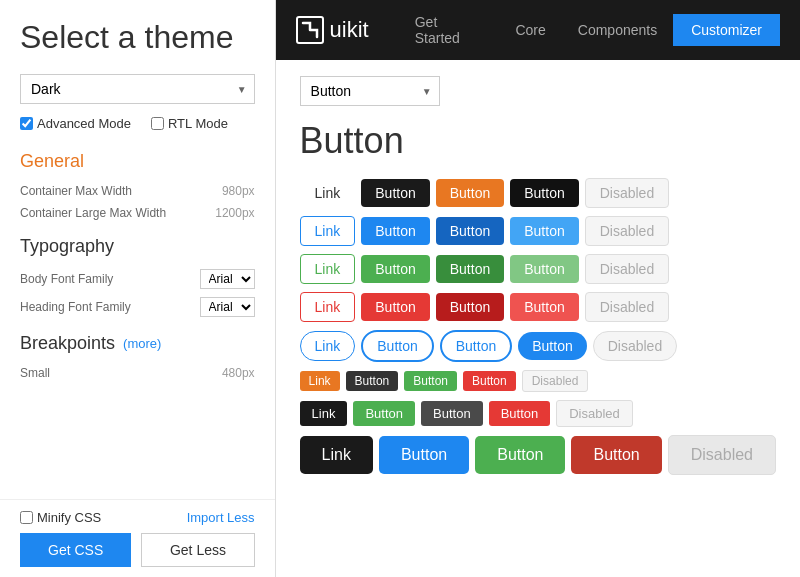  What do you see at coordinates (142, 344) in the screenshot?
I see `breakpoints-more-link: (more)` at bounding box center [142, 344].